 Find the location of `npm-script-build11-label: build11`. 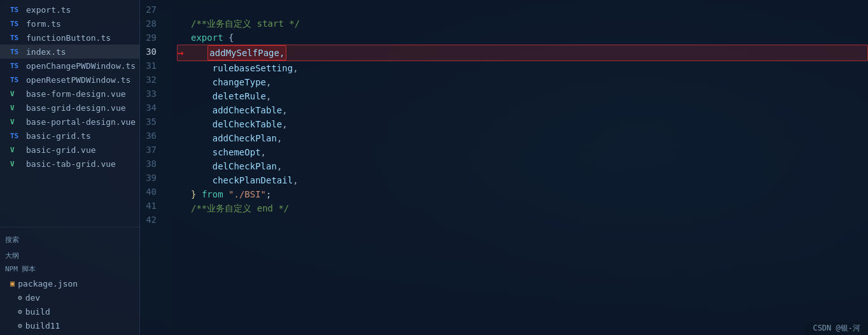

npm-script-build11-label: build11 is located at coordinates (43, 326).